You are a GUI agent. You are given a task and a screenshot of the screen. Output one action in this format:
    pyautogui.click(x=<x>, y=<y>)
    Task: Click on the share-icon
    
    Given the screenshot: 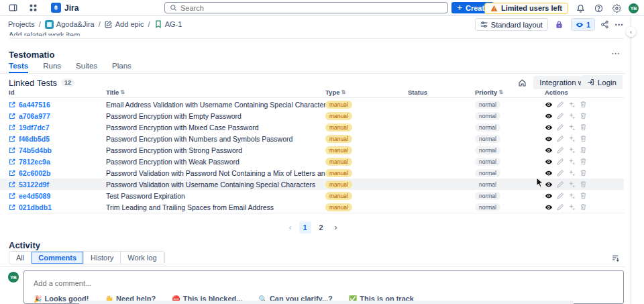 What is the action you would take?
    pyautogui.click(x=605, y=24)
    